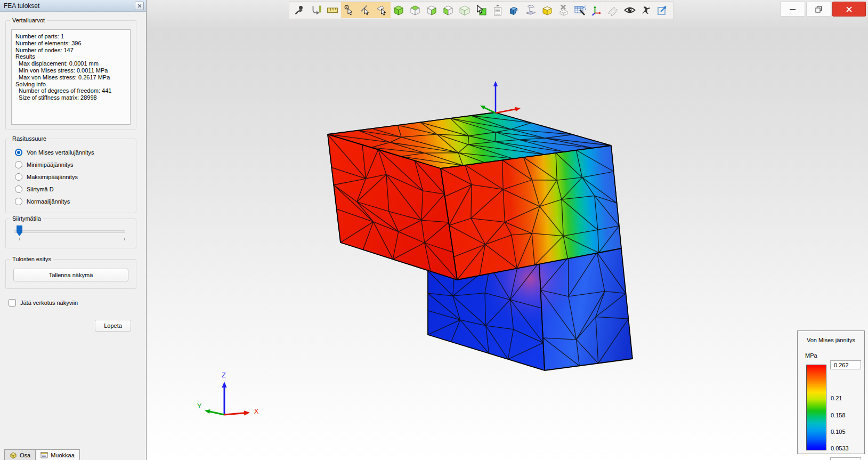 The image size is (868, 460). What do you see at coordinates (816, 407) in the screenshot?
I see `legend-colorbar` at bounding box center [816, 407].